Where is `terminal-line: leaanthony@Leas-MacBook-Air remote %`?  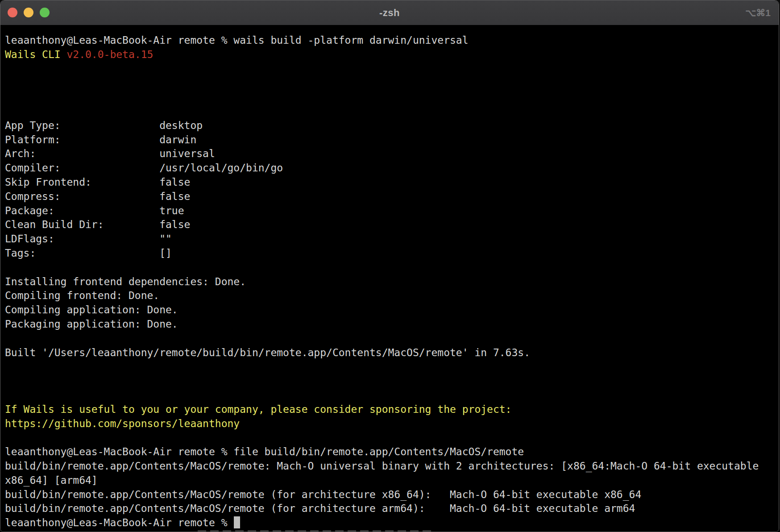
terminal-line: leaanthony@Leas-MacBook-Air remote % is located at coordinates (392, 523).